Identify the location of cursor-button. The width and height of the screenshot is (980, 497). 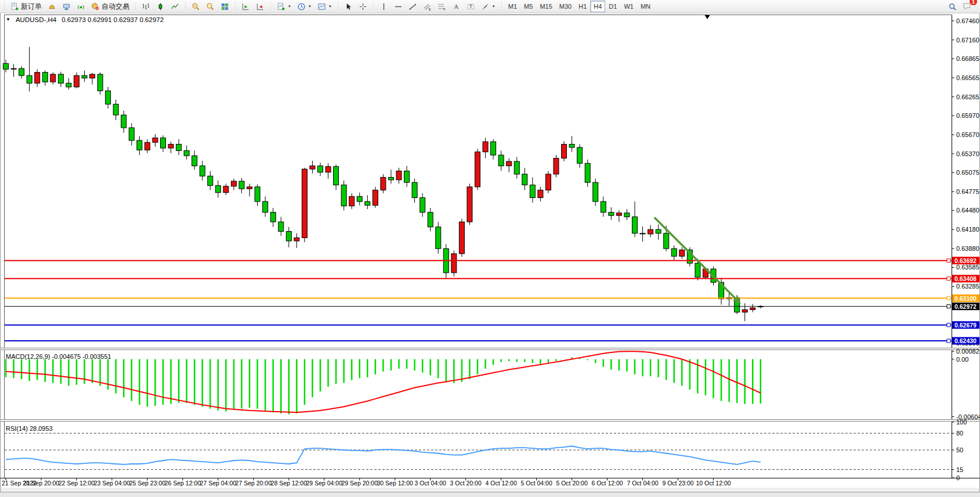
(348, 6).